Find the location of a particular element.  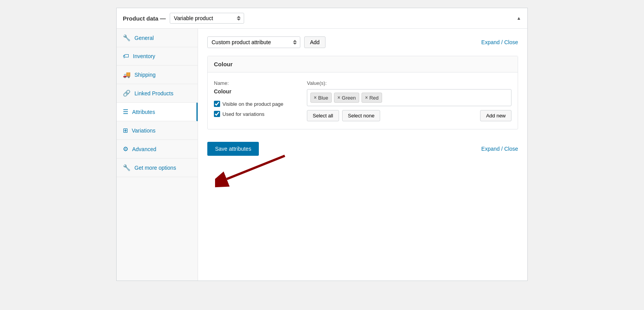

tag-green: × Green is located at coordinates (346, 98).